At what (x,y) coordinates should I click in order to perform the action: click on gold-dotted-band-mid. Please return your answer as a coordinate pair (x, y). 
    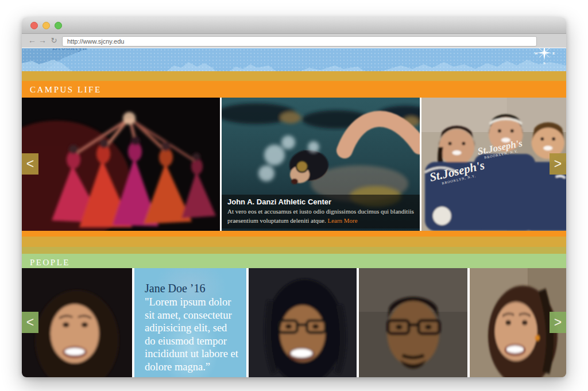
    Looking at the image, I should click on (294, 242).